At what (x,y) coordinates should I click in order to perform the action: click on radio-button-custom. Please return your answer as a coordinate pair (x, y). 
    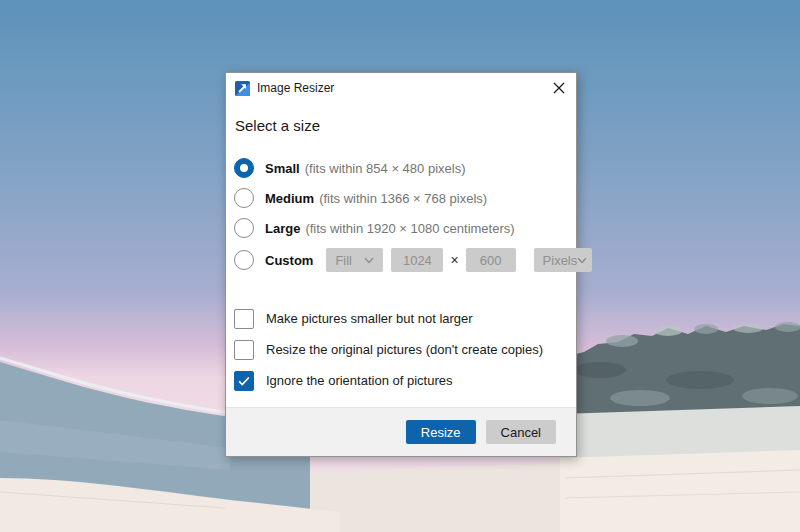
    Looking at the image, I should click on (244, 260).